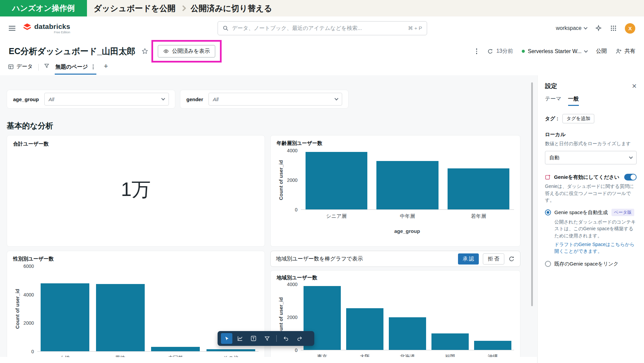 This screenshot has height=363, width=644. I want to click on filter-select-gender: All, so click(275, 99).